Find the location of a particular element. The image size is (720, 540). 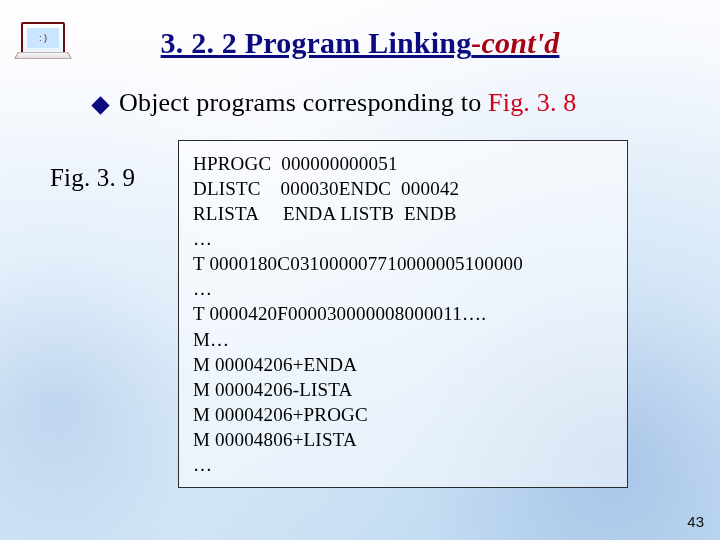

bullet-text-before: Object programs corresponding to is located at coordinates (304, 102).